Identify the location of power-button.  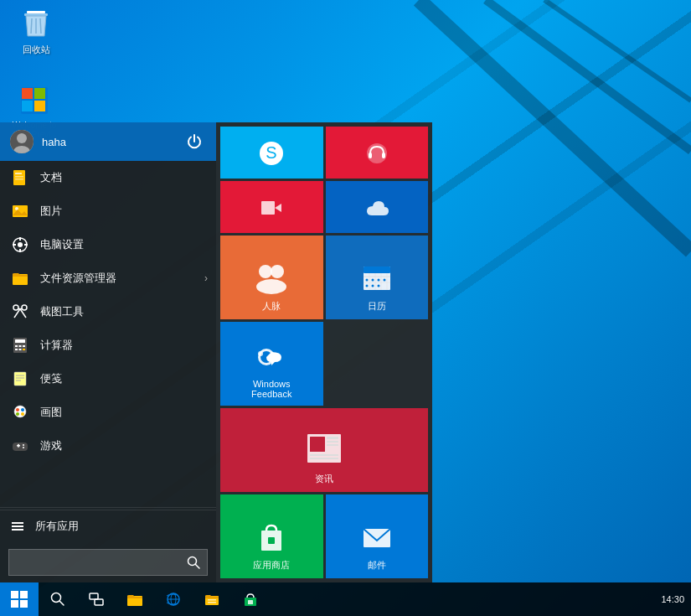
(194, 142).